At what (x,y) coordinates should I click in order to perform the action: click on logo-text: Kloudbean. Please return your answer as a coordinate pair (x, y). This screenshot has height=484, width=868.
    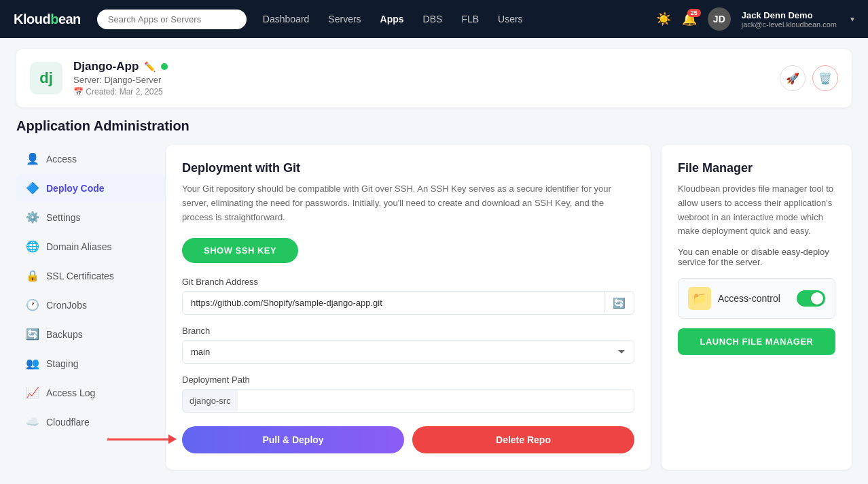
    Looking at the image, I should click on (48, 19).